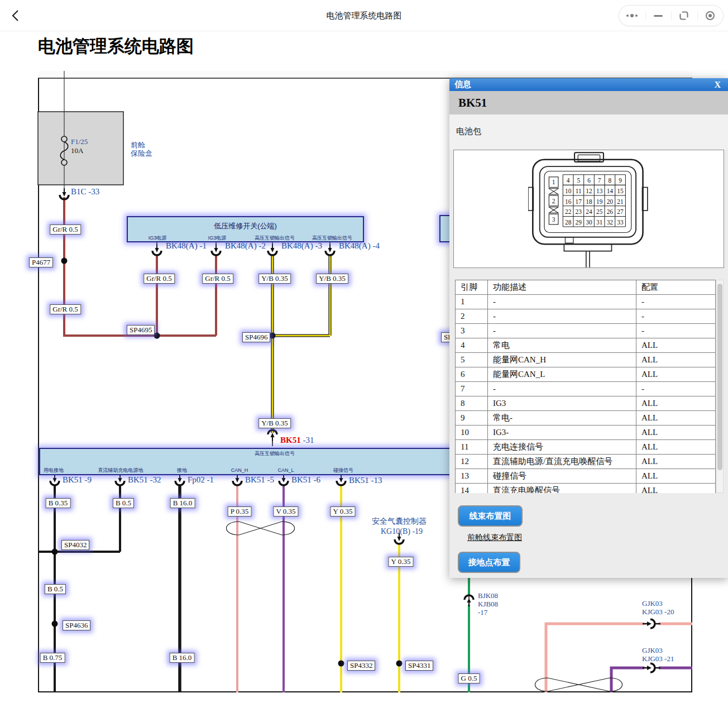 Image resolution: width=728 pixels, height=717 pixels. What do you see at coordinates (568, 222) in the screenshot?
I see `svg-text: 28` at bounding box center [568, 222].